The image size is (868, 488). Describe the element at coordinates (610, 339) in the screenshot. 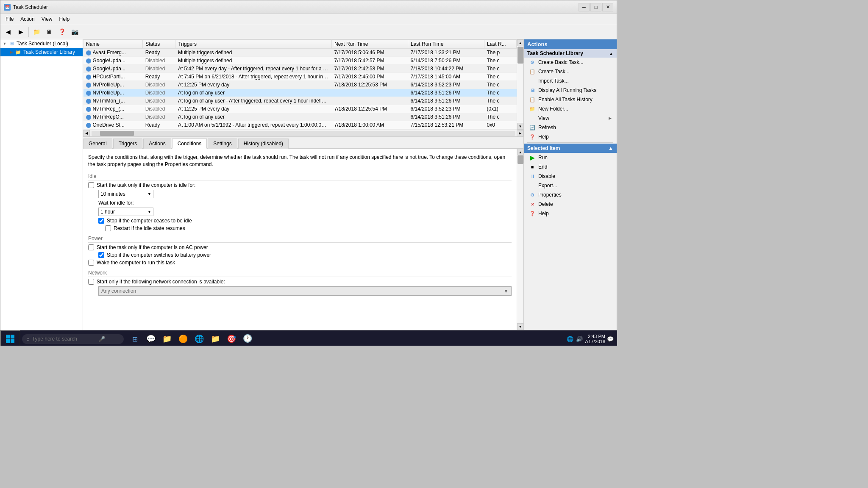

I see `notification-icon: 💬` at that location.